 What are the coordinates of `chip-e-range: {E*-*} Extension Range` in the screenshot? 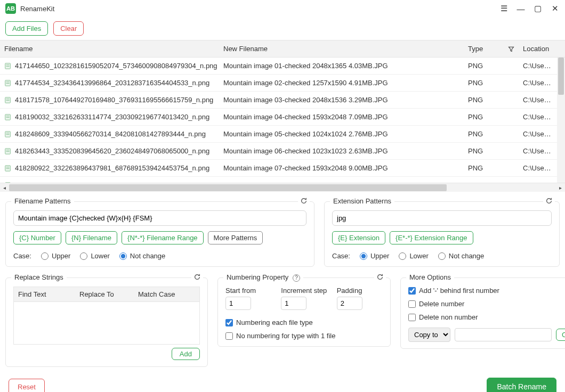 It's located at (431, 238).